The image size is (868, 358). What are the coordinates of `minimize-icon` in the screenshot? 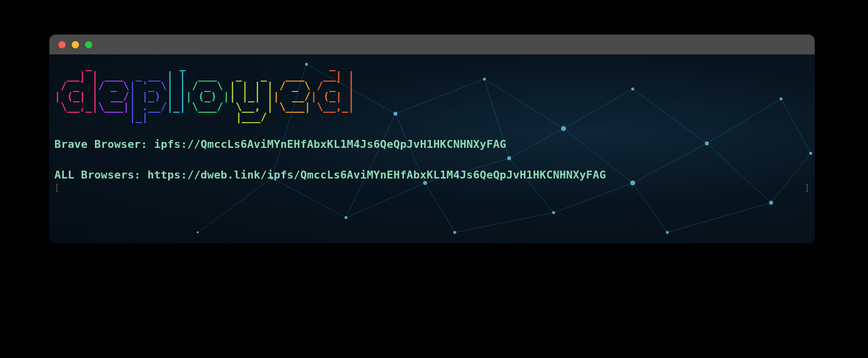 It's located at (75, 45).